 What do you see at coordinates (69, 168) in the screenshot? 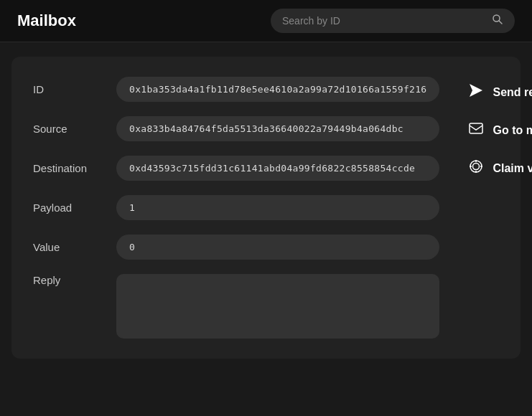
I see `destination-label: Destination` at bounding box center [69, 168].